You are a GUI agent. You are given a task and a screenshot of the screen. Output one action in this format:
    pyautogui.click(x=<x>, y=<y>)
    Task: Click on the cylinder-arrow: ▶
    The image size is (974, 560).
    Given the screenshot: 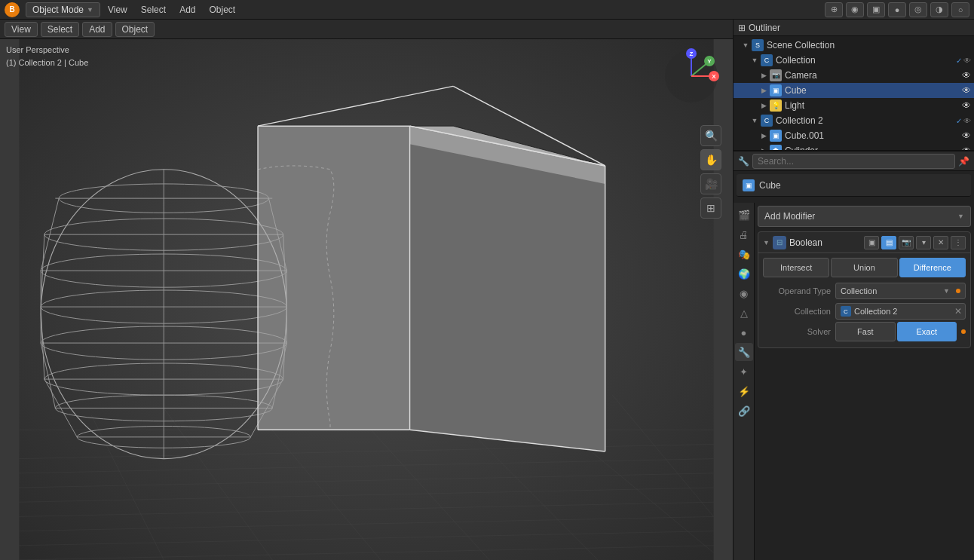 What is the action you would take?
    pyautogui.click(x=764, y=148)
    